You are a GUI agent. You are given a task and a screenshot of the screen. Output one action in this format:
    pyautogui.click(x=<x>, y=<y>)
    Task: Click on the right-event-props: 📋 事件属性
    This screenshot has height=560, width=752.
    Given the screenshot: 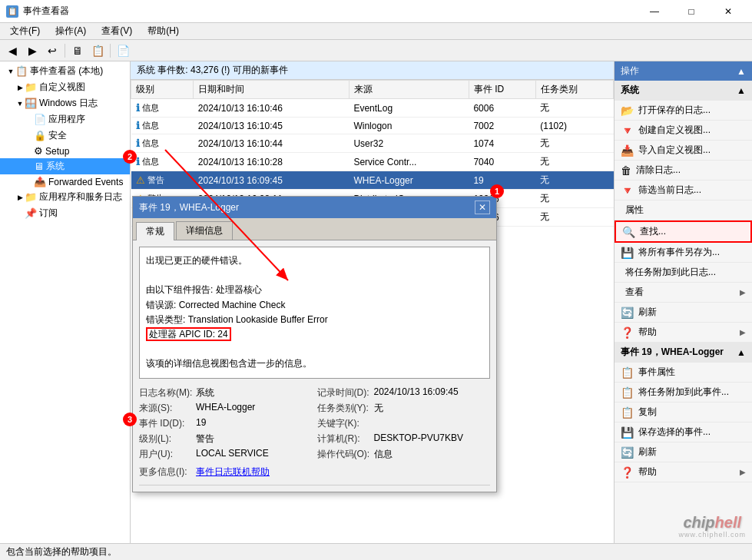 What is the action you would take?
    pyautogui.click(x=684, y=373)
    